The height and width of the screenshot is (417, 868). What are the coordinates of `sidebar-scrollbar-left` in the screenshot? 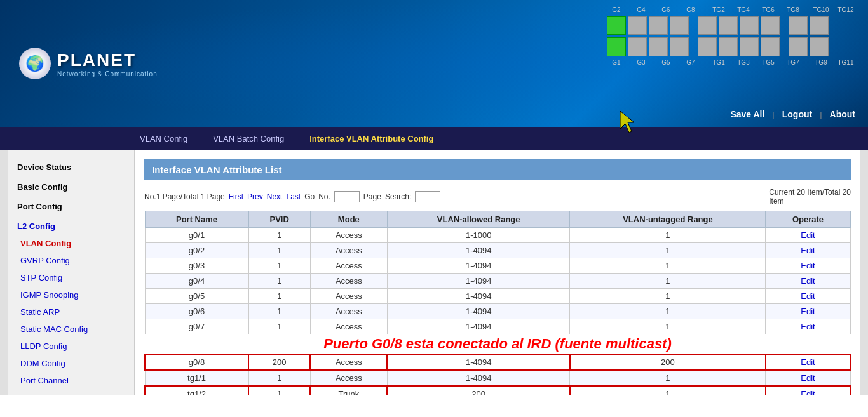 It's located at (4, 272).